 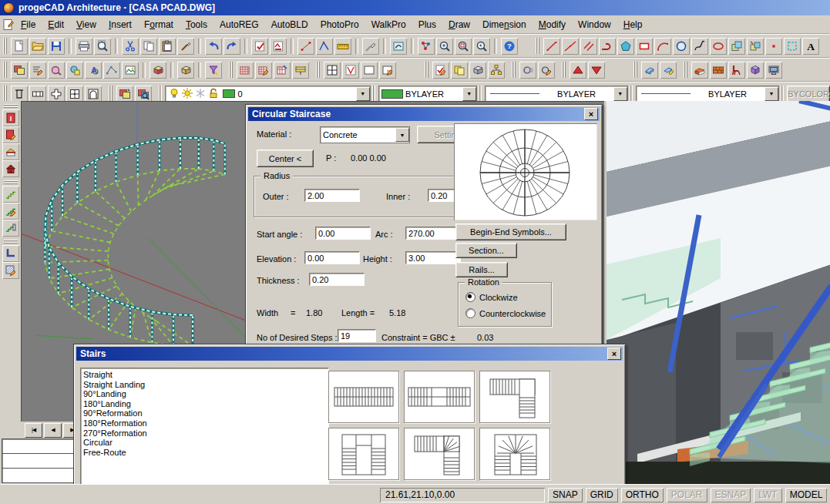 I want to click on ellipse-button, so click(x=718, y=46).